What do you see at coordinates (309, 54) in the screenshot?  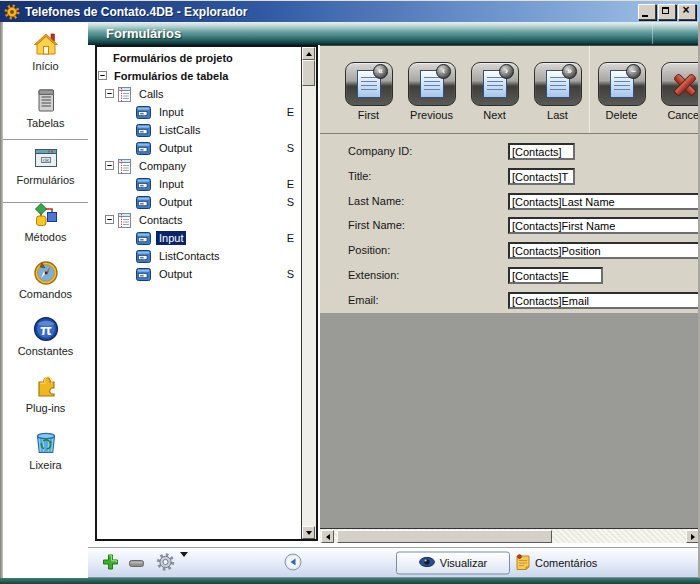 I see `arrow-up-icon` at bounding box center [309, 54].